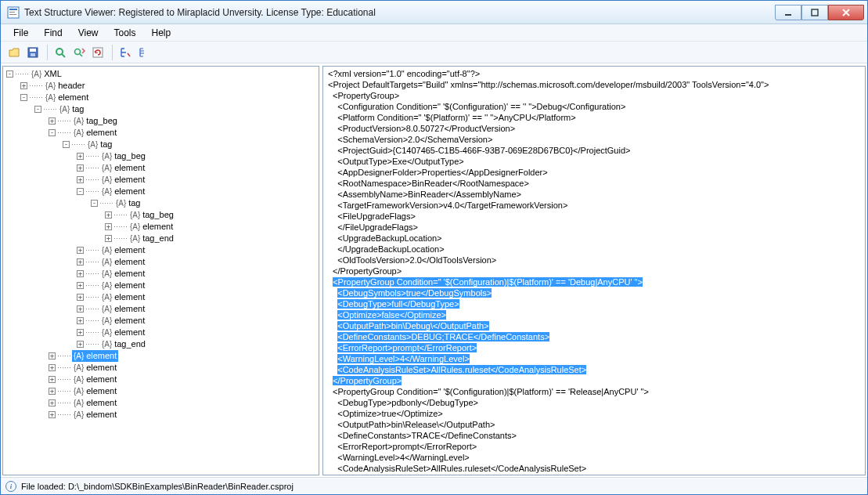 The height and width of the screenshot is (495, 868). Describe the element at coordinates (594, 337) in the screenshot. I see `source-line: <DefineConstants>DEBUG;TRACE</DefineCons…` at that location.